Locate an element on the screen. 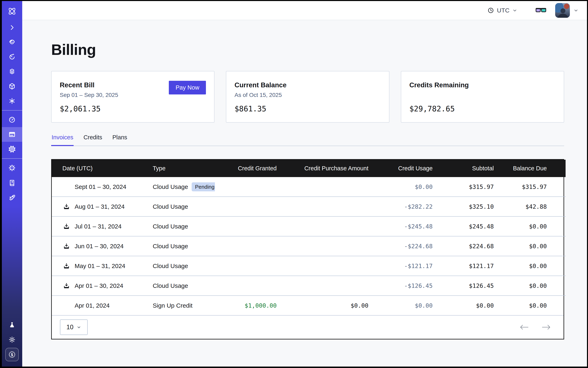  timer-icon is located at coordinates (12, 57).